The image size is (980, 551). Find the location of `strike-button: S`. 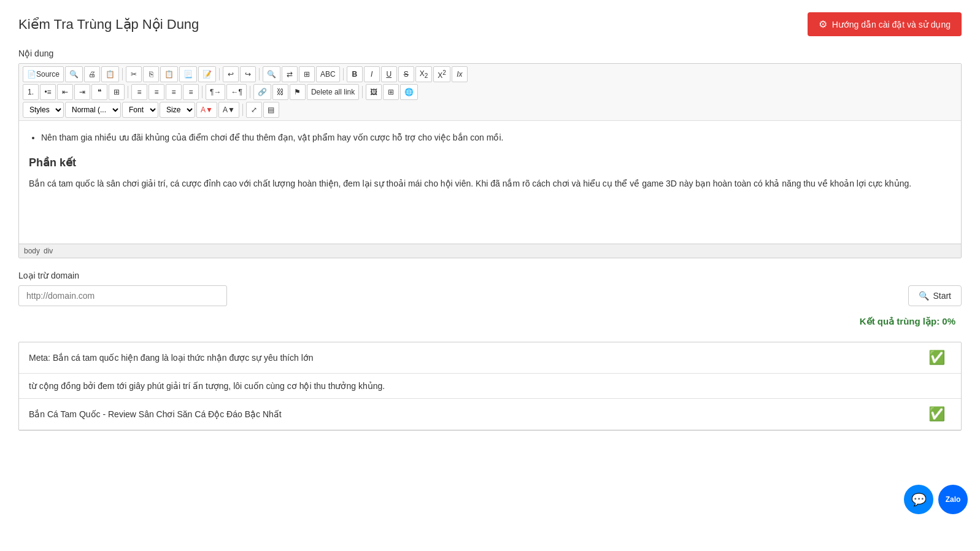

strike-button: S is located at coordinates (406, 74).